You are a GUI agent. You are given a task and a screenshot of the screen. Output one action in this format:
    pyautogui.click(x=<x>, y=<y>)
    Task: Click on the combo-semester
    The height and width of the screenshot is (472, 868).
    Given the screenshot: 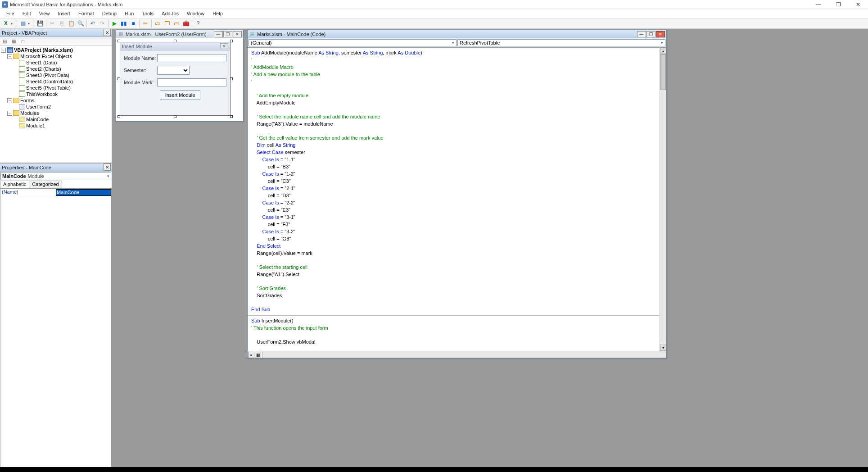 What is the action you would take?
    pyautogui.click(x=173, y=70)
    